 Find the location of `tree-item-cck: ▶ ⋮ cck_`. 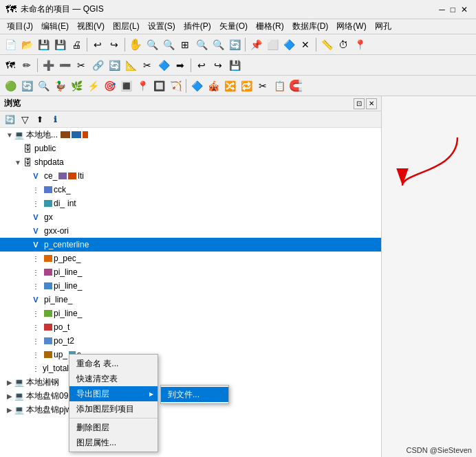

tree-item-cck: ▶ ⋮ cck_ is located at coordinates (191, 190).